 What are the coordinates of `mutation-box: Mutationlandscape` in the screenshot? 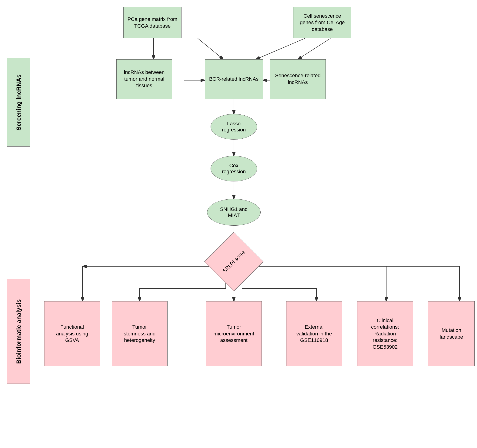 It's located at (451, 334).